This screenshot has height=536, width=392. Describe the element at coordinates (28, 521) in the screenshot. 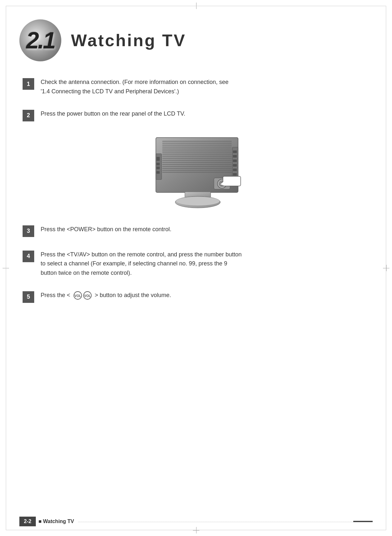

I see `footer-section-label: 2-2` at that location.